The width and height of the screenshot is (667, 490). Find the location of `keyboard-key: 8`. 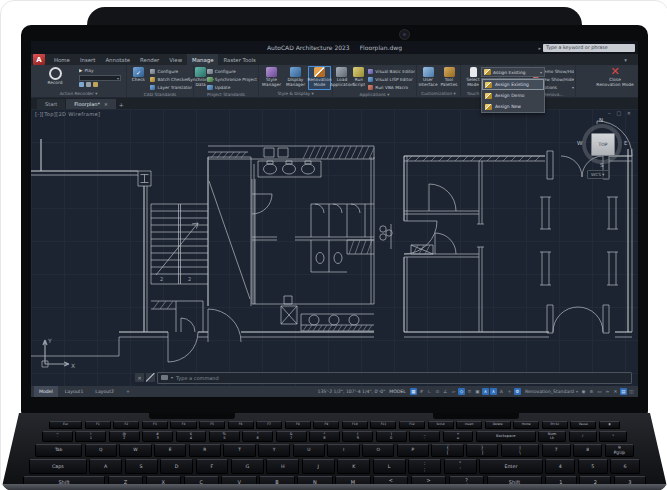

keyboard-key: 8 is located at coordinates (588, 450).